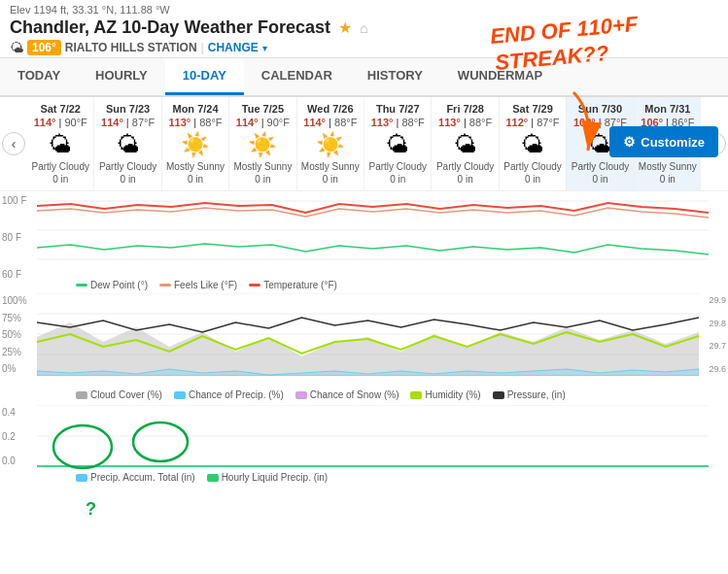 This screenshot has width=728, height=574. Describe the element at coordinates (398, 145) in the screenshot. I see `day-icon-5: 🌤` at that location.